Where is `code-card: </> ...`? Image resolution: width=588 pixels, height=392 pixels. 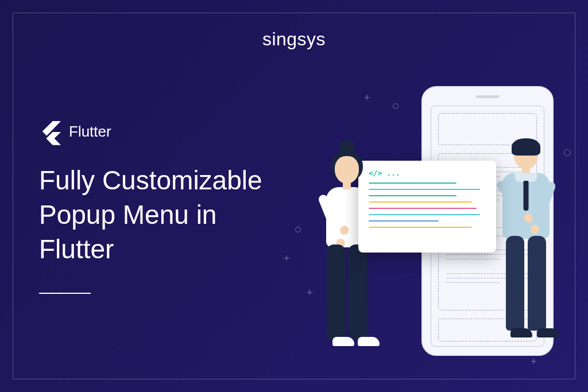 code-card: </> ... is located at coordinates (427, 207).